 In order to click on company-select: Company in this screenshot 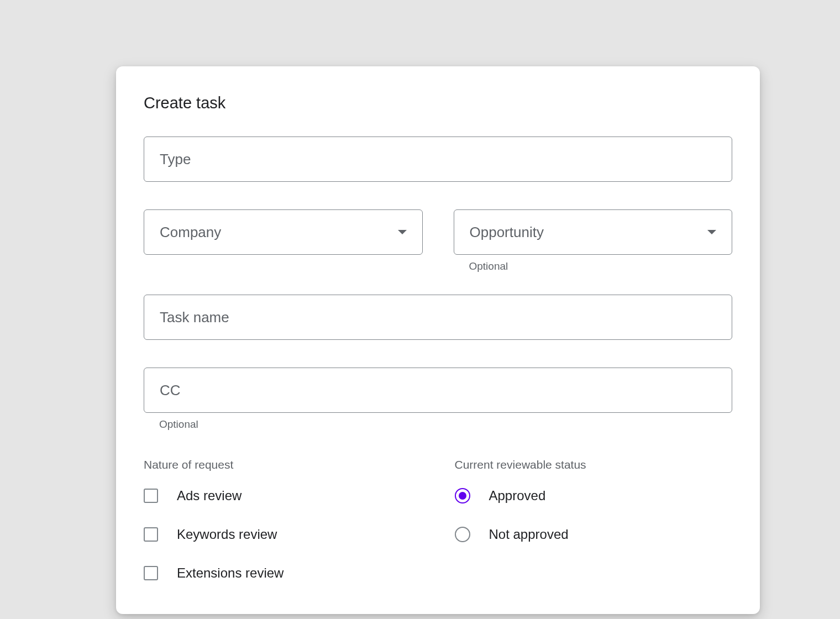, I will do `click(283, 232)`.